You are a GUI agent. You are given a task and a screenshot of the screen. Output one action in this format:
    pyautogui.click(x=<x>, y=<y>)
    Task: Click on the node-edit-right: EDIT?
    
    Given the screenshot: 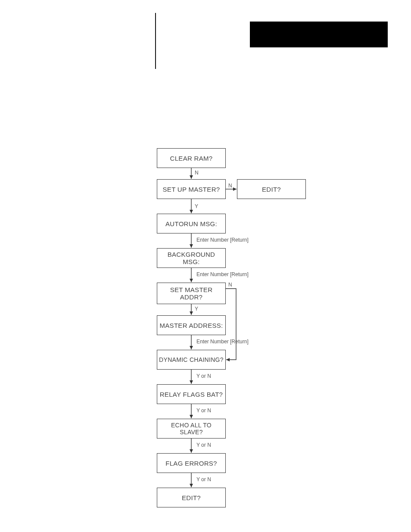 What is the action you would take?
    pyautogui.click(x=271, y=189)
    